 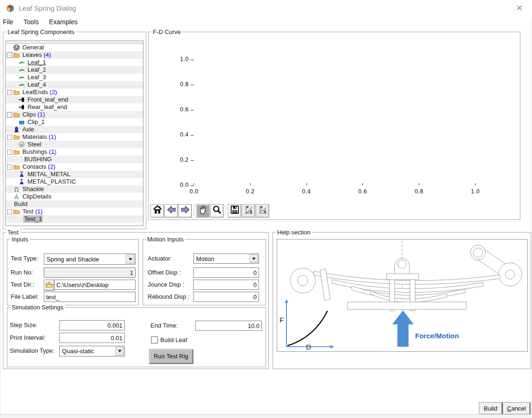 I want to click on tree-item-leafends: -LeafEnds (2), so click(x=75, y=92).